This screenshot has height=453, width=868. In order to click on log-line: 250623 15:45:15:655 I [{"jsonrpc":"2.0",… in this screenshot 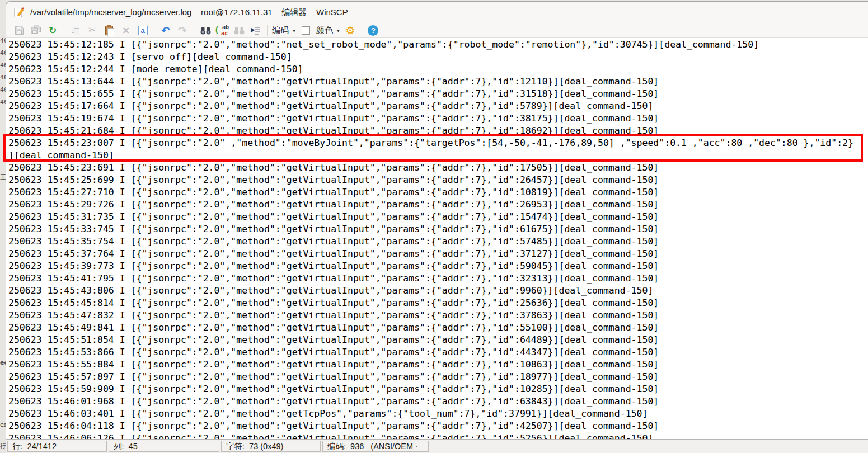, I will do `click(438, 94)`.